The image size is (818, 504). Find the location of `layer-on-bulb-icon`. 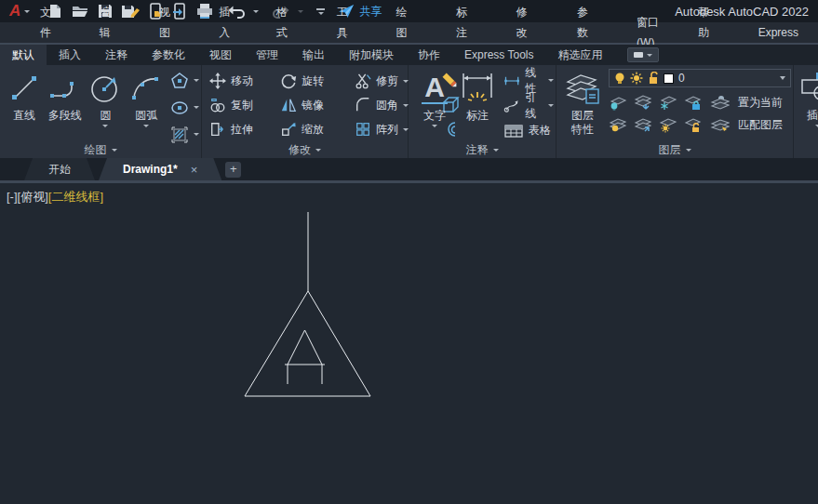

layer-on-bulb-icon is located at coordinates (620, 78).